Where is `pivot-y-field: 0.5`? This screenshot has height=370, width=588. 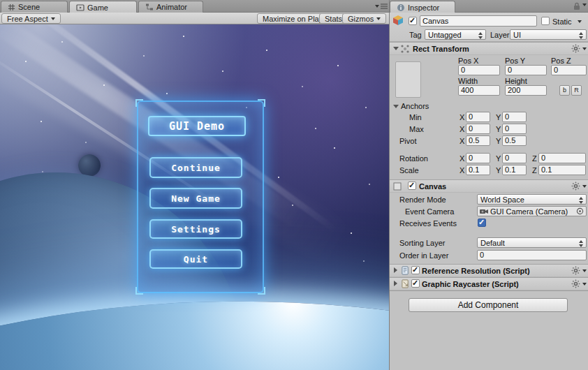
pivot-y-field: 0.5 is located at coordinates (514, 141).